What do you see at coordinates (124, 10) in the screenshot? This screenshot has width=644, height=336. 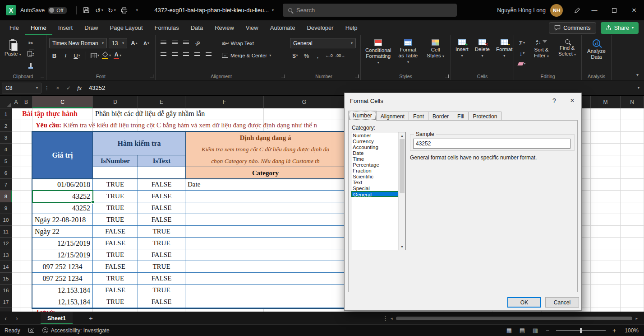 I see `print-button` at bounding box center [124, 10].